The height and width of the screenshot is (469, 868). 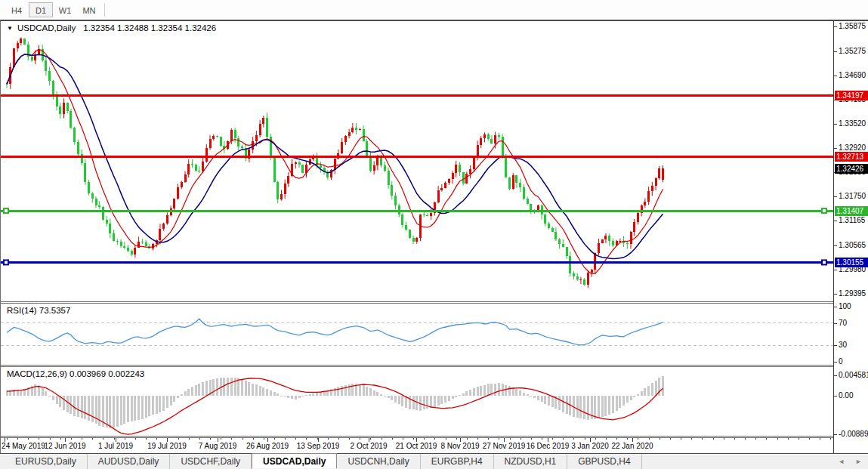 What do you see at coordinates (17, 10) in the screenshot?
I see `timeframe-h4-button: H4` at bounding box center [17, 10].